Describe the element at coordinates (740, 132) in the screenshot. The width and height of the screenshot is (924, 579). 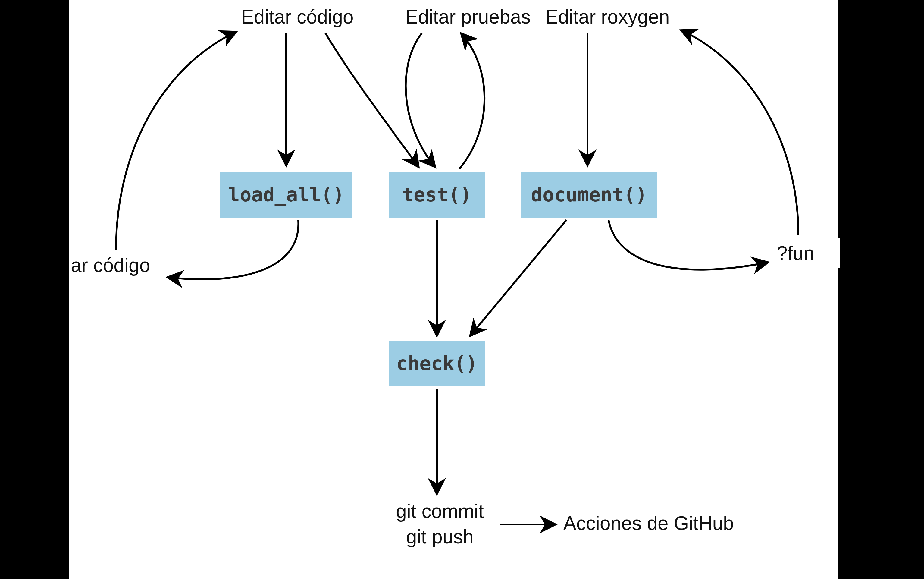
I see `arrow-fun-to-editroxygen` at that location.